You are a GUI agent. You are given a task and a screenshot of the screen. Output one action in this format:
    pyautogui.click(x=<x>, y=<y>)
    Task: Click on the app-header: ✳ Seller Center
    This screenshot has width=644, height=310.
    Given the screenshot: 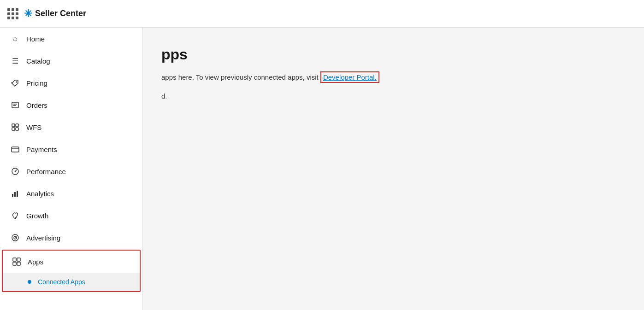 What is the action you would take?
    pyautogui.click(x=322, y=14)
    